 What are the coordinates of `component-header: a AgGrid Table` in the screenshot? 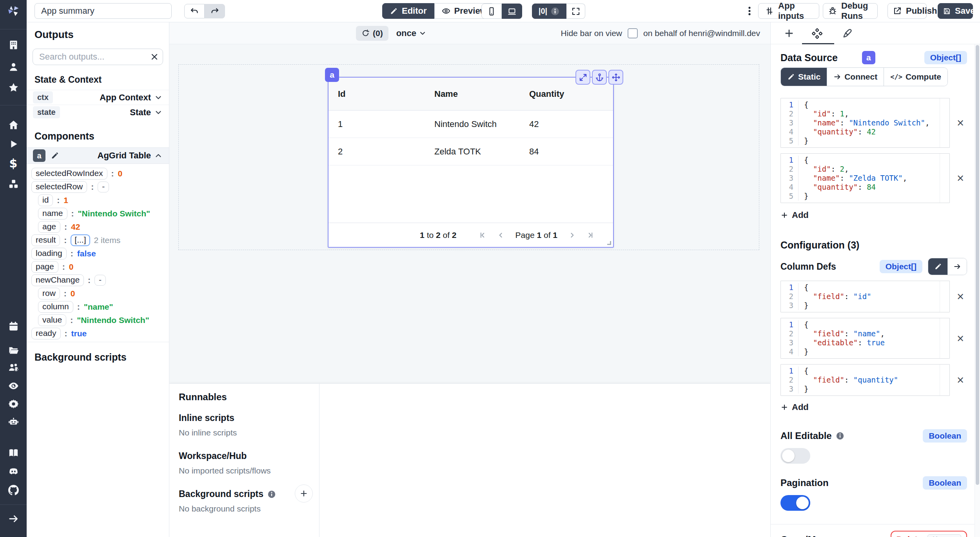 It's located at (98, 156).